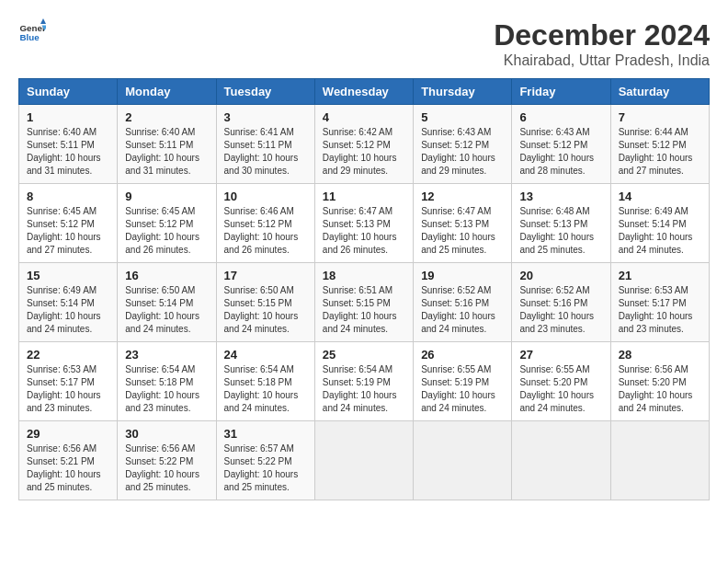 The width and height of the screenshot is (728, 563). I want to click on calendar-cell: 8 Sunrise: 6:45 AM Sunset: 5:12 PM Dayli…, so click(68, 224).